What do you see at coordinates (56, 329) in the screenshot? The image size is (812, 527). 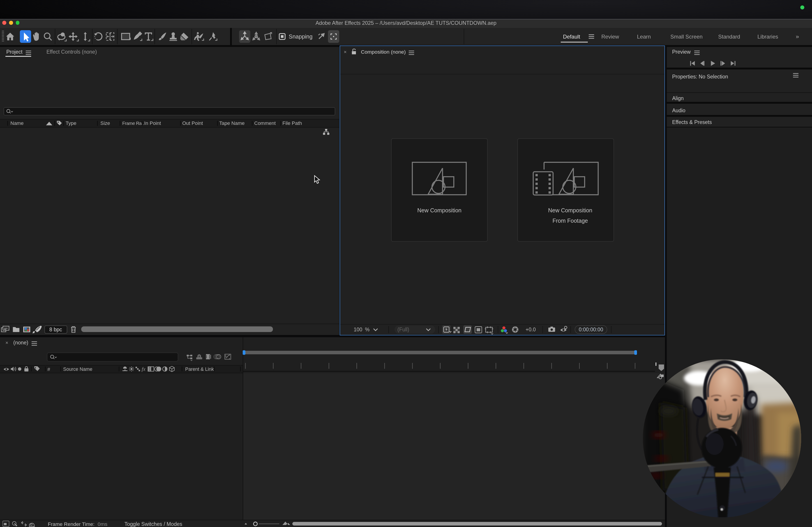 I see `svg-text: 8 bpc` at bounding box center [56, 329].